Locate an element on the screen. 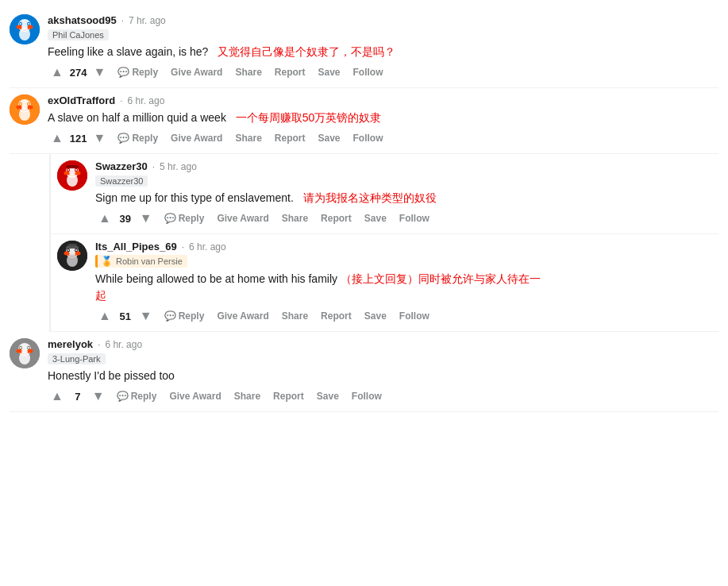  comment-body: akshatsood95 · 7 hr. ago Phil CaJones Fe… is located at coordinates (383, 48).